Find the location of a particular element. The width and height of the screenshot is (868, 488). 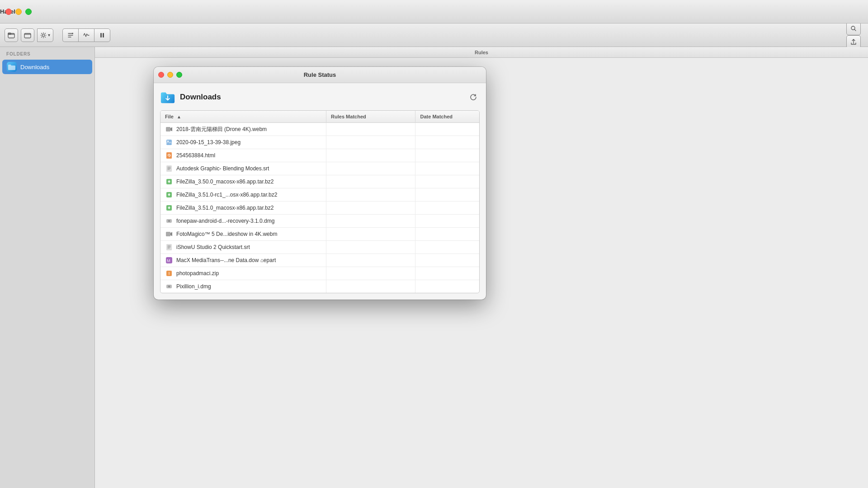

file-name-1: 2020-09-15_13-39-38.jpeg is located at coordinates (208, 142).